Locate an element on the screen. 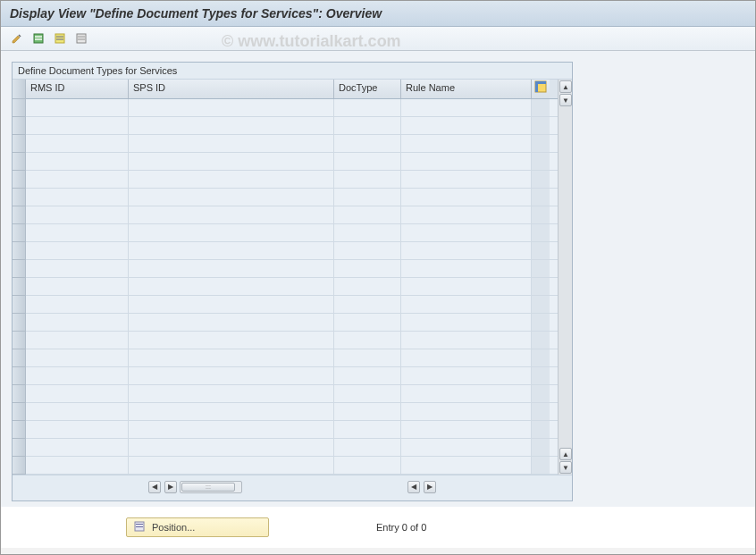 The width and height of the screenshot is (756, 555). select-all-button is located at coordinates (38, 38).